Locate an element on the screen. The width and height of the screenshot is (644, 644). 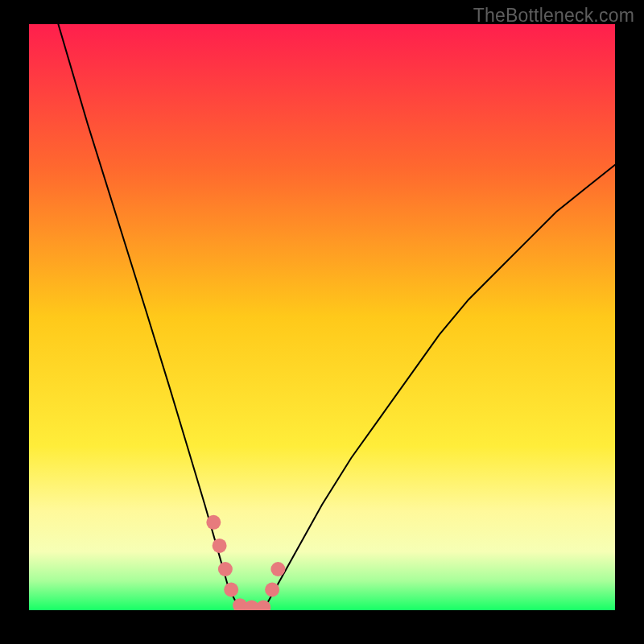
watermark-text: TheBottleneck.com is located at coordinates (554, 16).